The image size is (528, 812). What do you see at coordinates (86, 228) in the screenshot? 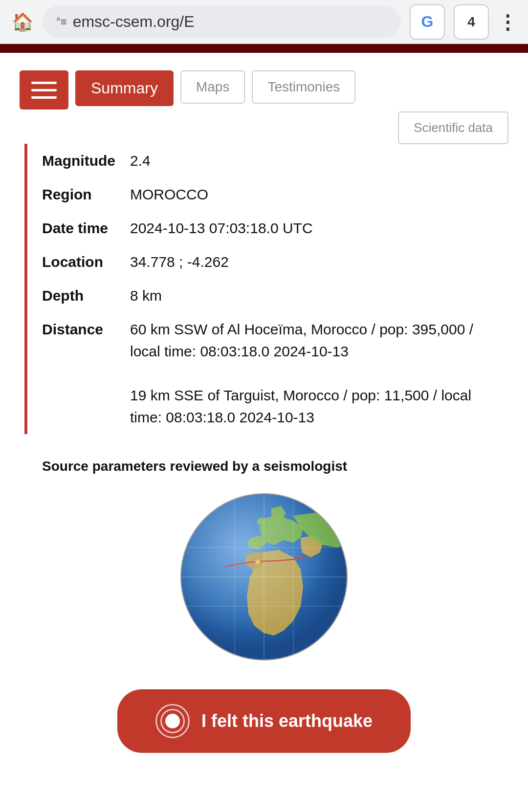
I see `datetime-label: Date time` at bounding box center [86, 228].